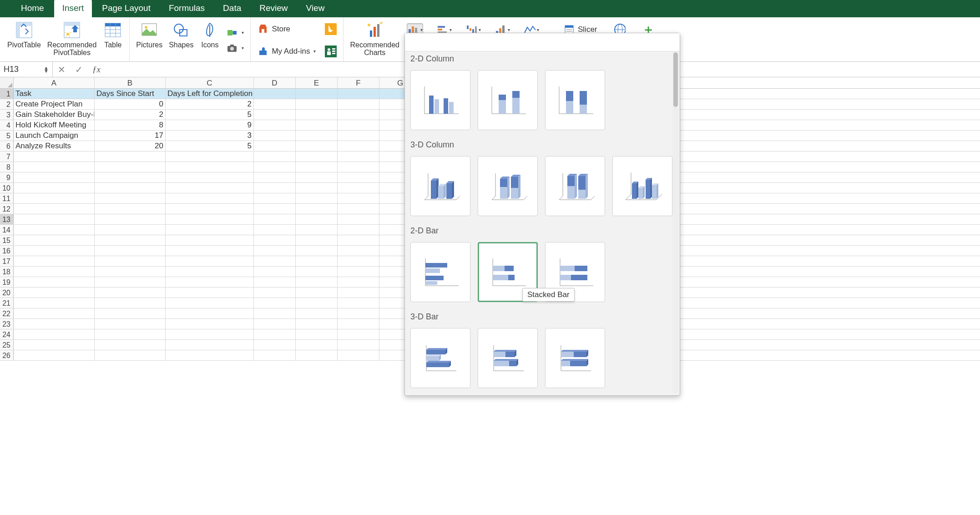  What do you see at coordinates (54, 146) in the screenshot?
I see `cell-A6: Analyze Results` at bounding box center [54, 146].